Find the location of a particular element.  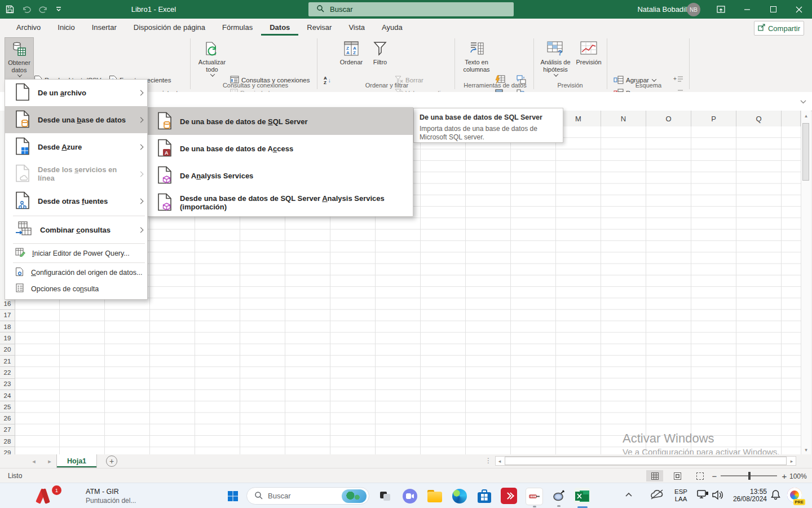

title-search-box: Buscar is located at coordinates (411, 9).